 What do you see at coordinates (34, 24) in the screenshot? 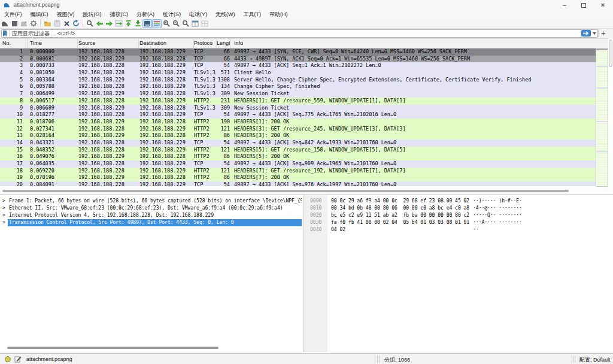
I see `capture-options-icon` at bounding box center [34, 24].